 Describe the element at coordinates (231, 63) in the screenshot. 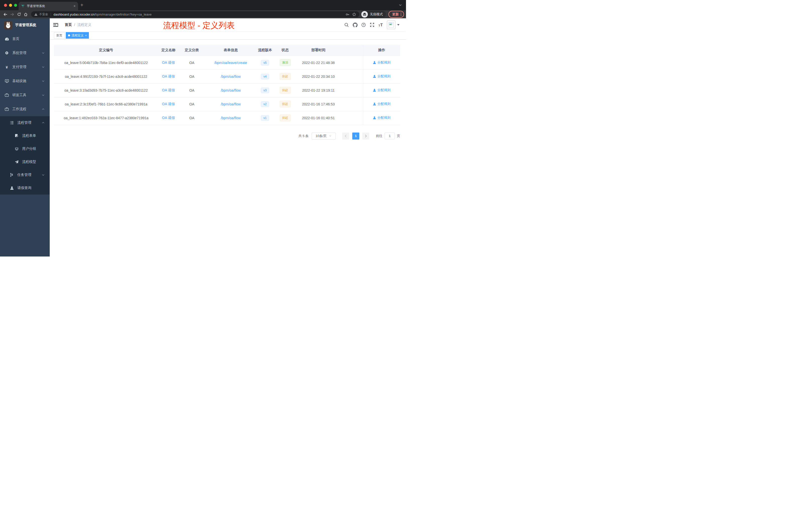

I see `form-link: /bpm/oa/leave/create` at that location.